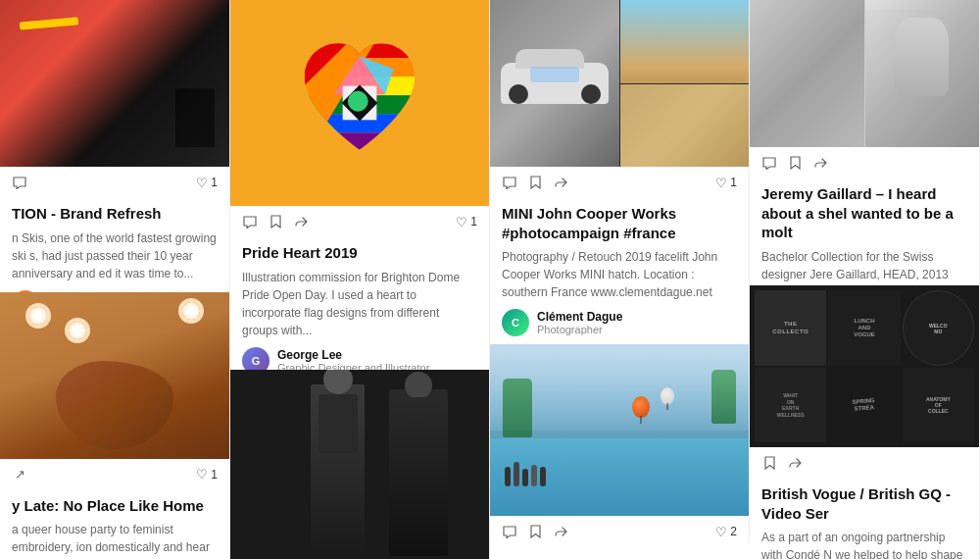 Image resolution: width=980 pixels, height=559 pixels. Describe the element at coordinates (115, 243) in the screenshot. I see `card-ski-brand-body: TION - Brand Refresh n Skis, one of the …` at that location.